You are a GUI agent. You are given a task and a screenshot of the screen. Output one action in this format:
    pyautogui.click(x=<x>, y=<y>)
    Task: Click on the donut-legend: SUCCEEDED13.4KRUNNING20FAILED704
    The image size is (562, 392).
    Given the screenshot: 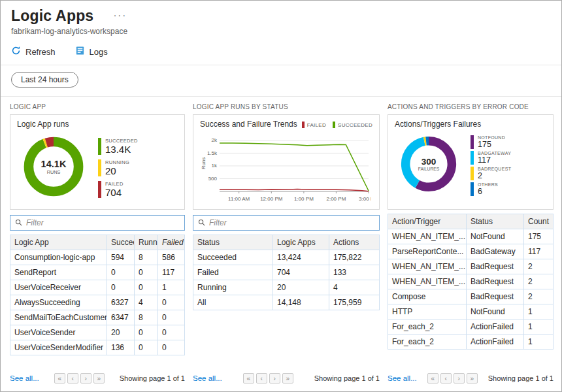 What is the action you would take?
    pyautogui.click(x=118, y=168)
    